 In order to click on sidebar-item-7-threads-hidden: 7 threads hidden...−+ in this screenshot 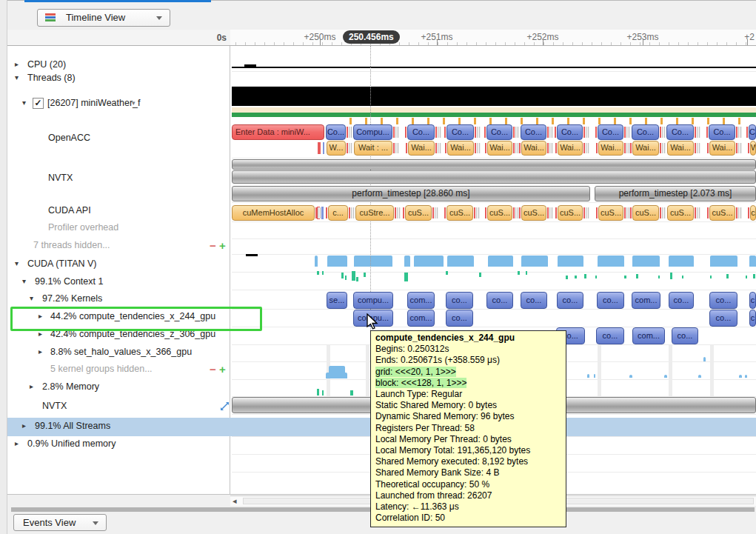, I will do `click(118, 247)`.